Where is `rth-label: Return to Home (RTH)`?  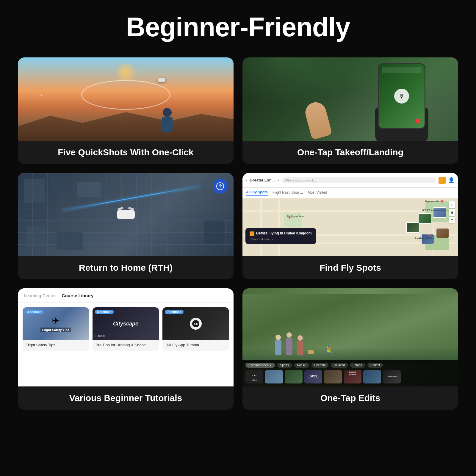
rth-label: Return to Home (RTH) is located at coordinates (126, 268).